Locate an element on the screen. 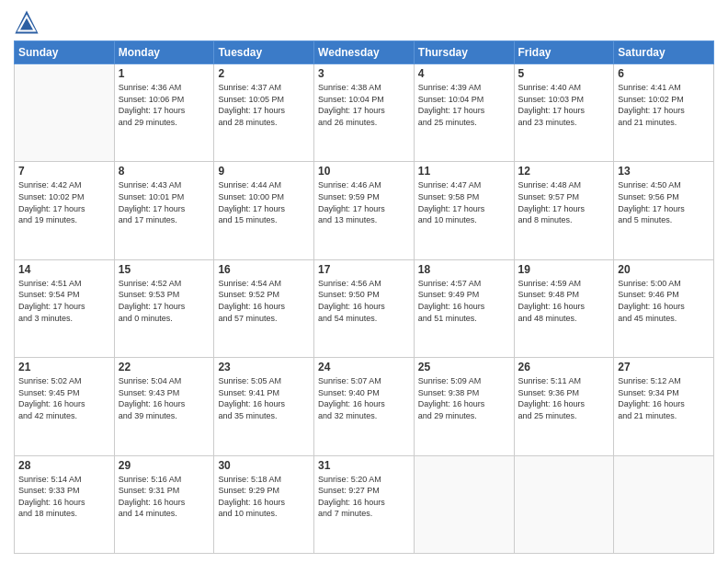 This screenshot has width=728, height=563. calendar-cell: 11Sunrise: 4:47 AM Sunset: 9:58 PM Dayli… is located at coordinates (463, 211).